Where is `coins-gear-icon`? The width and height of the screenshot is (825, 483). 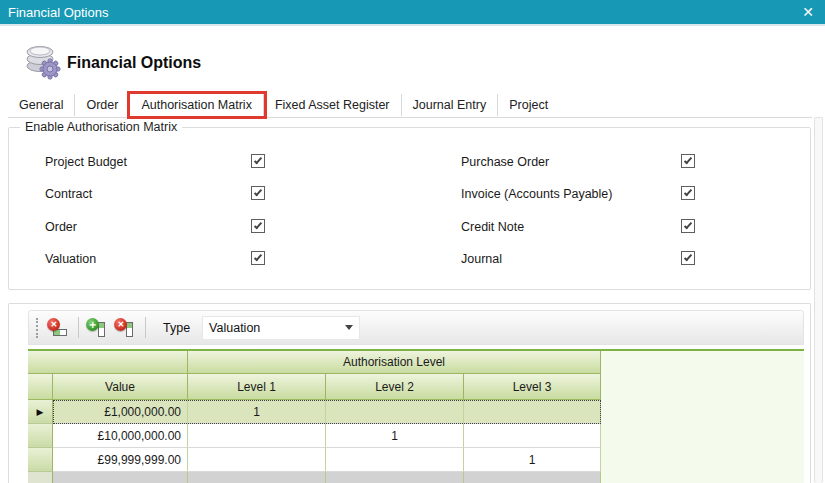 coins-gear-icon is located at coordinates (44, 61).